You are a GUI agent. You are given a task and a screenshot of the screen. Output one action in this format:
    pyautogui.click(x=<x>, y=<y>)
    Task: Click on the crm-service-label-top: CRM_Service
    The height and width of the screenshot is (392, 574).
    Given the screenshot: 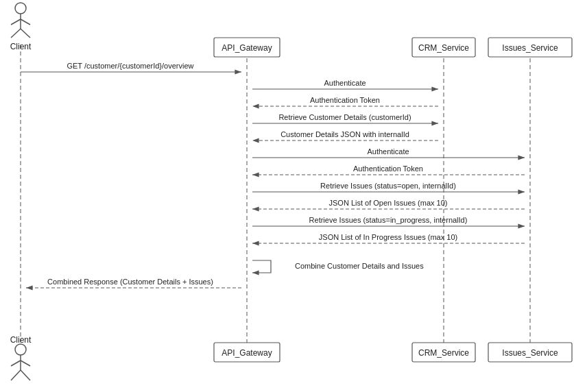 What is the action you would take?
    pyautogui.click(x=444, y=48)
    